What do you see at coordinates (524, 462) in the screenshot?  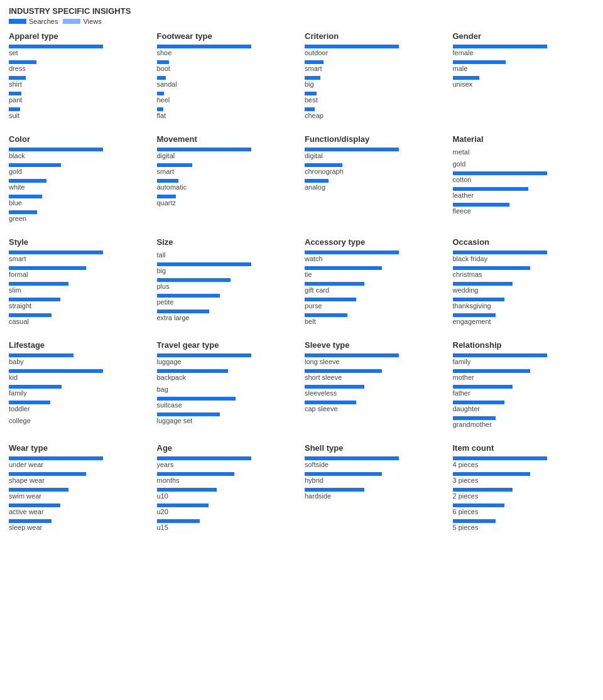 I see `bar-item: 4 pieces` at bounding box center [524, 462].